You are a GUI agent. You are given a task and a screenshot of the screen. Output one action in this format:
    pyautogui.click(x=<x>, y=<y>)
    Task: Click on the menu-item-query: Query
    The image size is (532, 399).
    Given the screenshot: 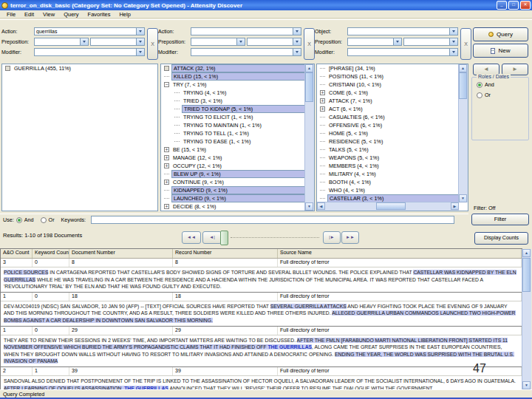 What is the action you would take?
    pyautogui.click(x=71, y=15)
    